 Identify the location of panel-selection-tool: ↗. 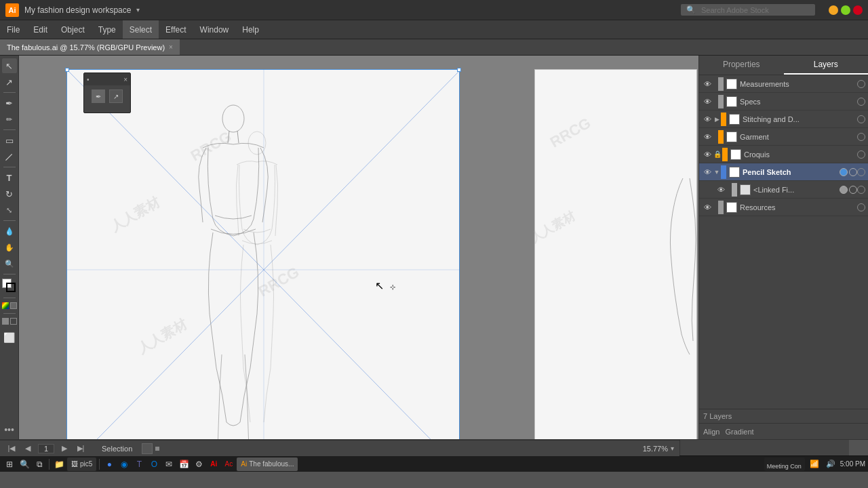
(116, 96).